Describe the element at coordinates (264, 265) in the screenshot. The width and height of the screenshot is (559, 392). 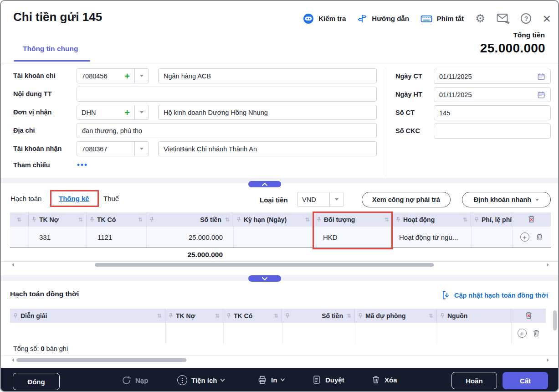
I see `table1-hscrollbar` at that location.